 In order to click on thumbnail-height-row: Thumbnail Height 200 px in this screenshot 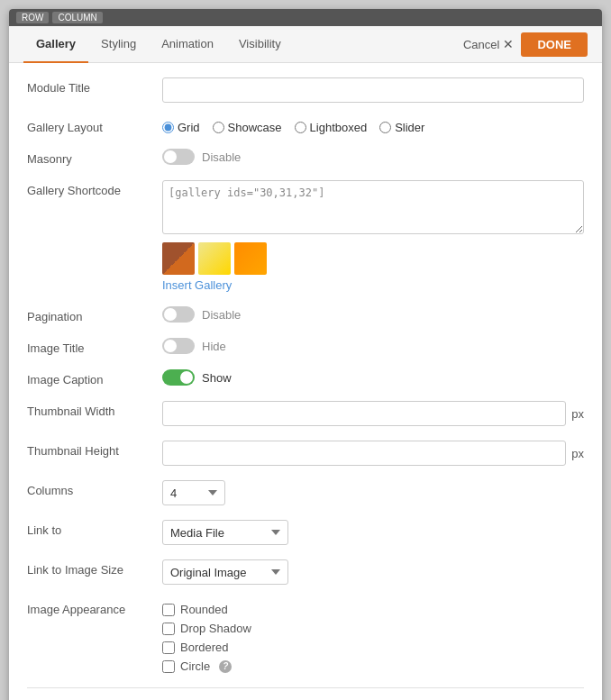, I will do `click(306, 453)`.